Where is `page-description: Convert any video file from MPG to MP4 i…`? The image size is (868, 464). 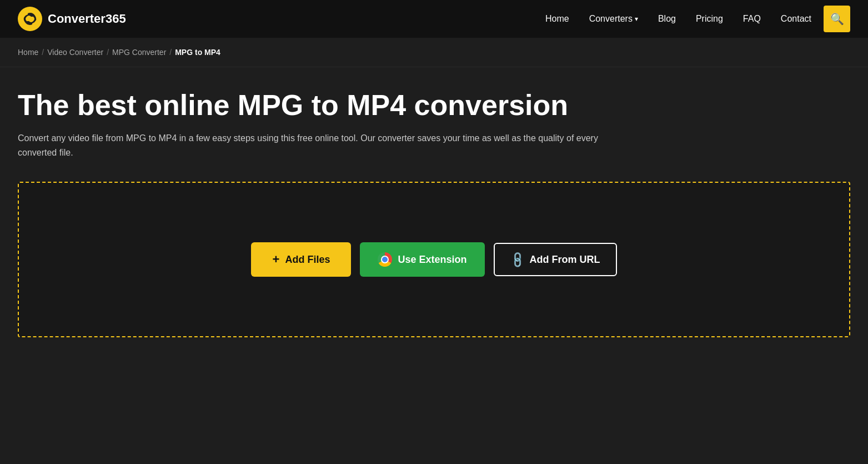
page-description: Convert any video file from MPG to MP4 i… is located at coordinates (323, 146).